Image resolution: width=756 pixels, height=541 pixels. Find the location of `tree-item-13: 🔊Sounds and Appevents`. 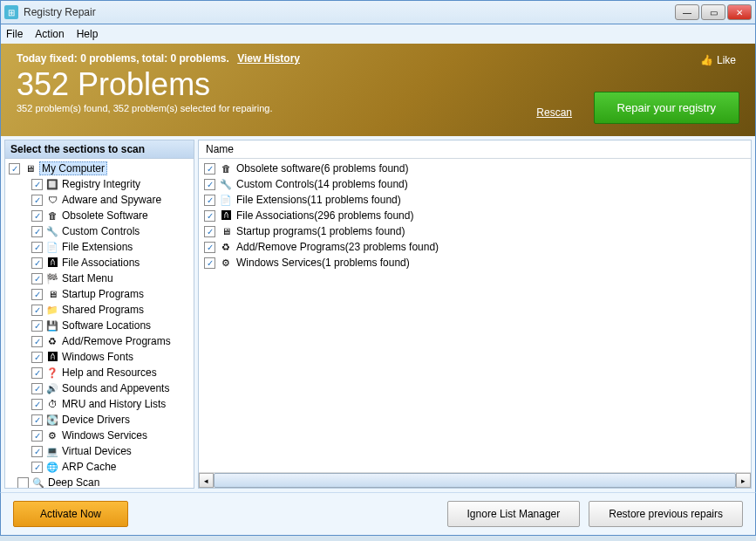

tree-item-13: 🔊Sounds and Appevents is located at coordinates (99, 388).